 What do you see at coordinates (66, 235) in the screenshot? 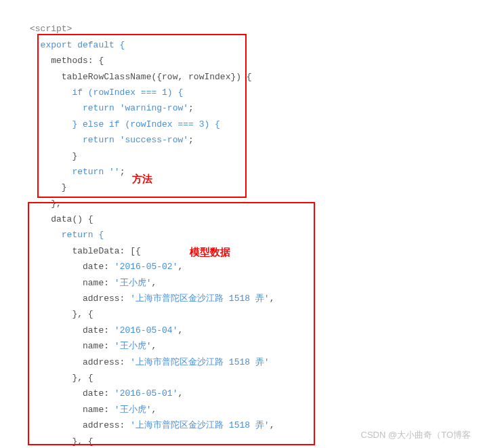
I see `code-line: return {` at bounding box center [66, 235].